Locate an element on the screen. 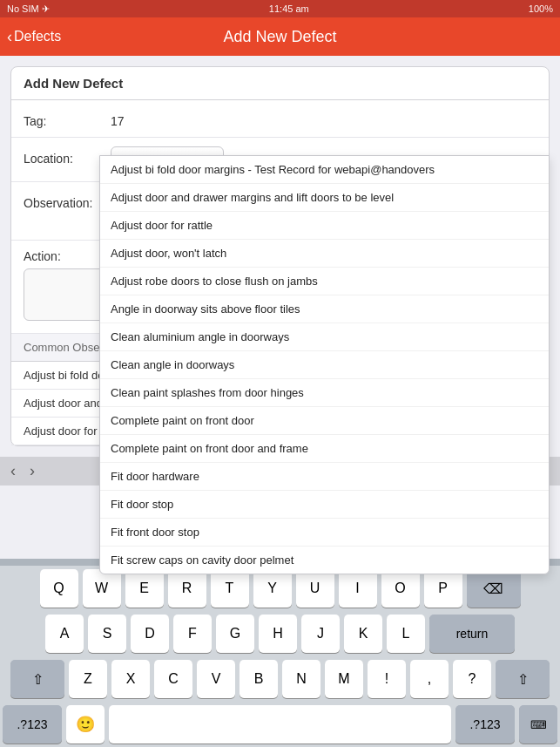 This screenshot has height=747, width=560. key-a: A is located at coordinates (64, 634).